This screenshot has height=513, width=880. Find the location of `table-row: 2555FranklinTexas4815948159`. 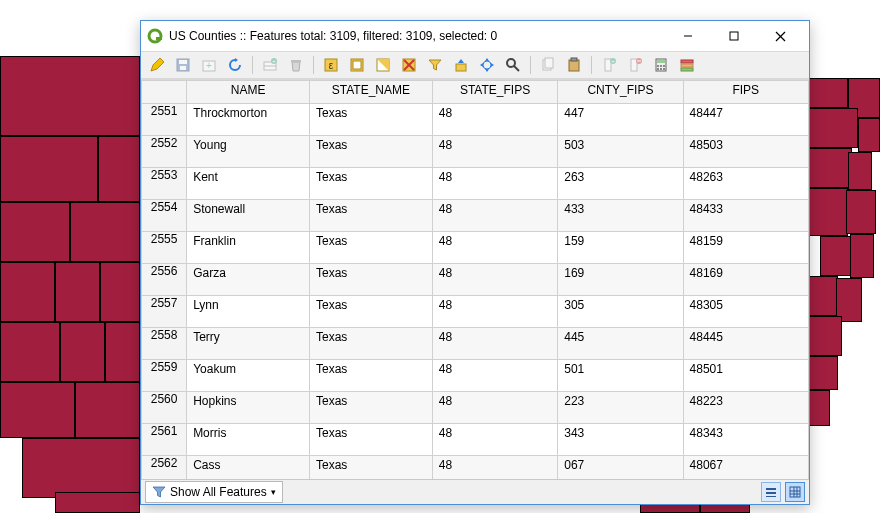

table-row: 2555FranklinTexas4815948159 is located at coordinates (476, 248).